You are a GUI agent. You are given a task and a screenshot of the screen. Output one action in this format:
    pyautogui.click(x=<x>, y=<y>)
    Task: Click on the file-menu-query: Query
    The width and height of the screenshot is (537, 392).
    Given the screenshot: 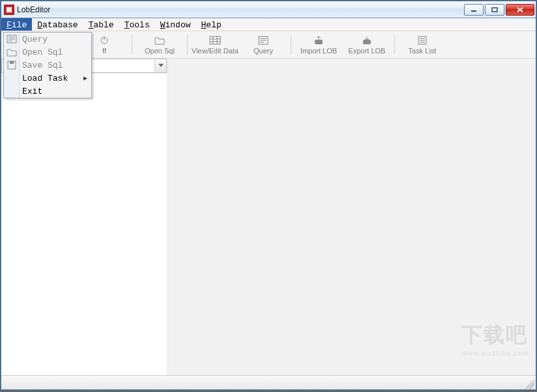 What is the action you would take?
    pyautogui.click(x=48, y=39)
    